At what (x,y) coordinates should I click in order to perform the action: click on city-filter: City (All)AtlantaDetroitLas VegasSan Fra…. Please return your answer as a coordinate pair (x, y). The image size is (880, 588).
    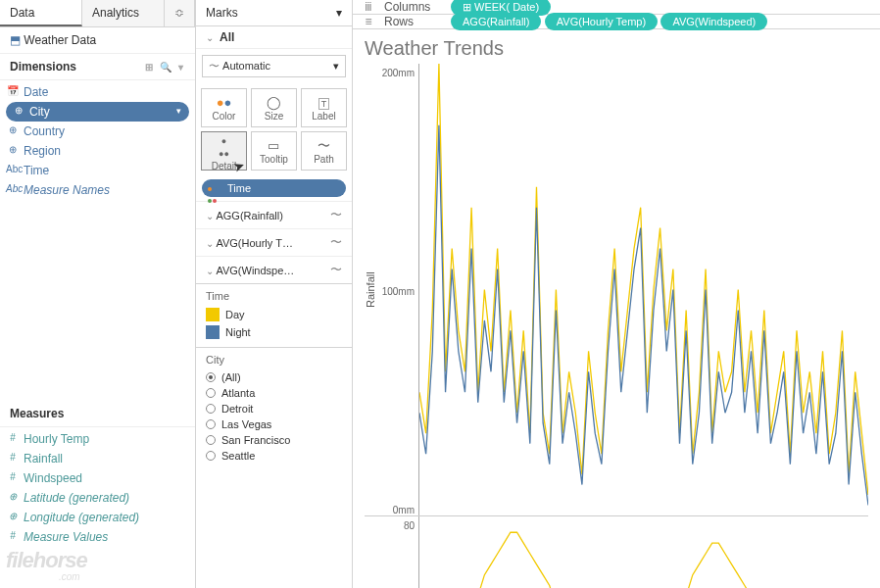
    Looking at the image, I should click on (274, 467).